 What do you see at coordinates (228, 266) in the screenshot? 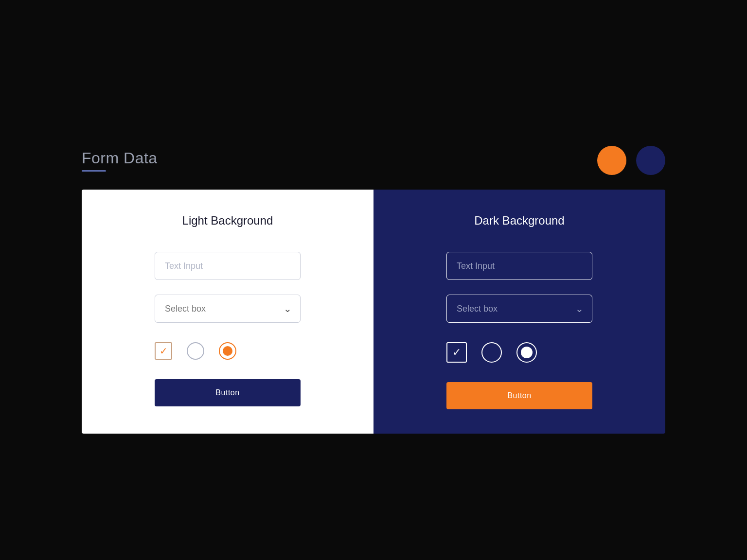
I see `text-input-light` at bounding box center [228, 266].